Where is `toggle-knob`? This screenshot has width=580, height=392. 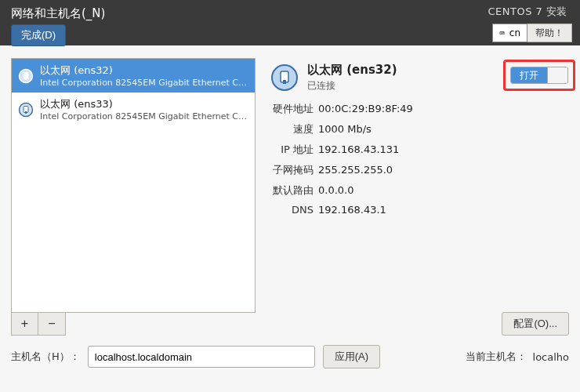
toggle-knob is located at coordinates (557, 75).